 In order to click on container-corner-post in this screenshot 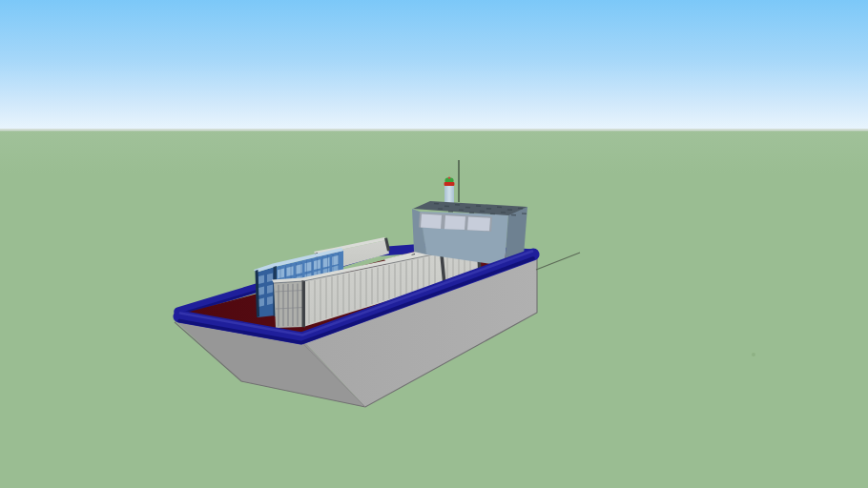, I will do `click(304, 304)`.